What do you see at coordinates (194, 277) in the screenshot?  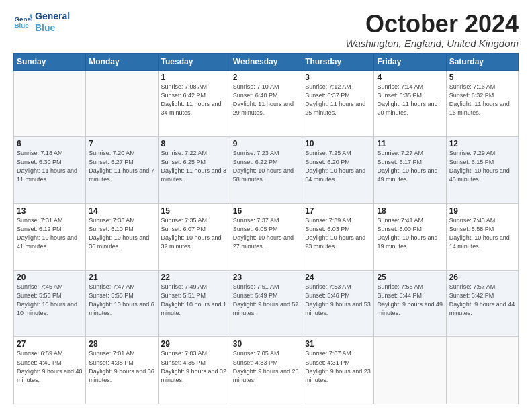 I see `day-number: 22` at bounding box center [194, 277].